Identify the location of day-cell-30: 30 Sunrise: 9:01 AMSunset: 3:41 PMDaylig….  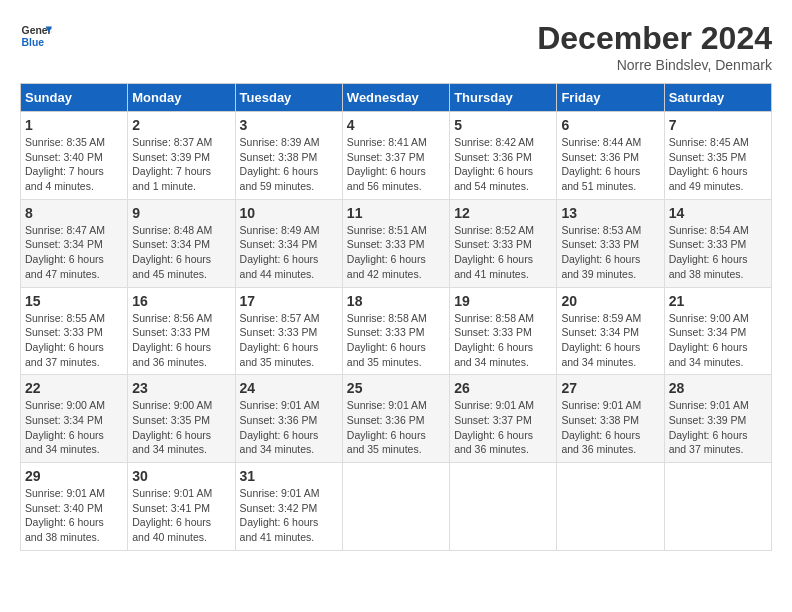
(182, 507).